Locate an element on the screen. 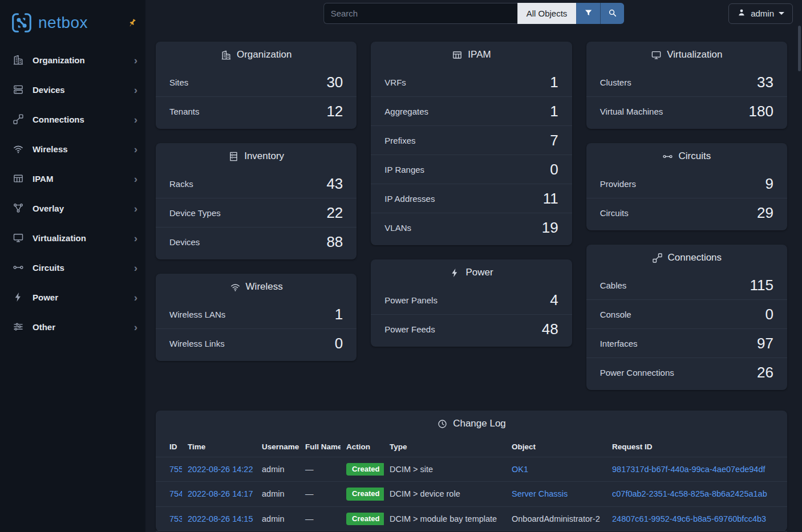  stat-label-link: Virtual Machines is located at coordinates (632, 112).